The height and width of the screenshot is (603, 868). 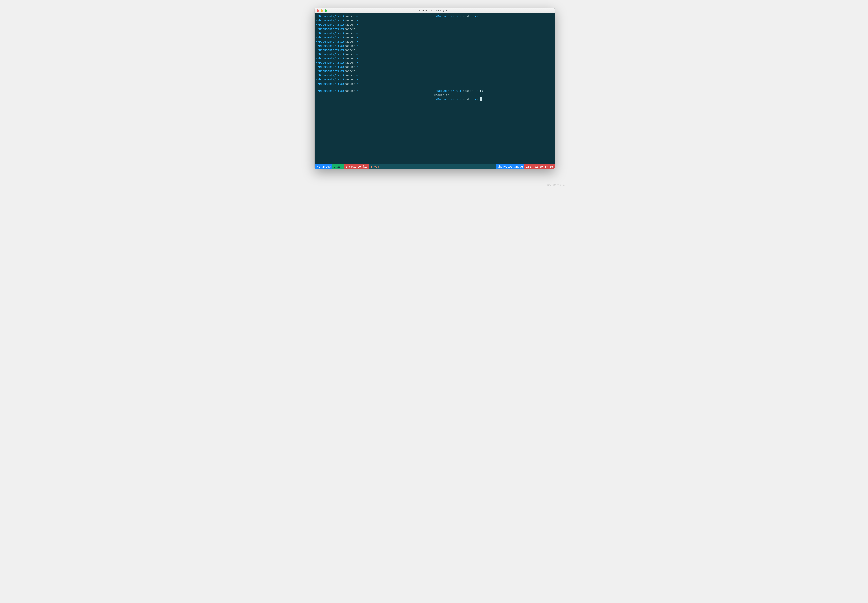 What do you see at coordinates (480, 99) in the screenshot?
I see `cursor-icon` at bounding box center [480, 99].